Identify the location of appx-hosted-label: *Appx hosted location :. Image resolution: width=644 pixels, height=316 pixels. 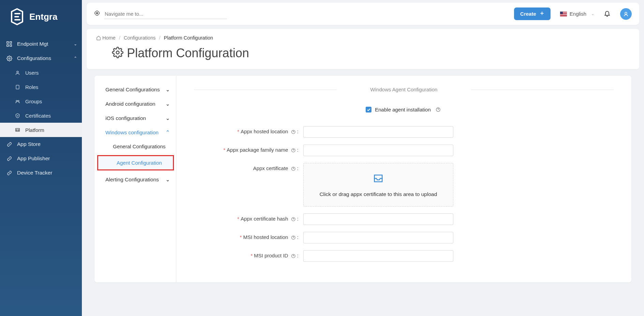
(249, 130).